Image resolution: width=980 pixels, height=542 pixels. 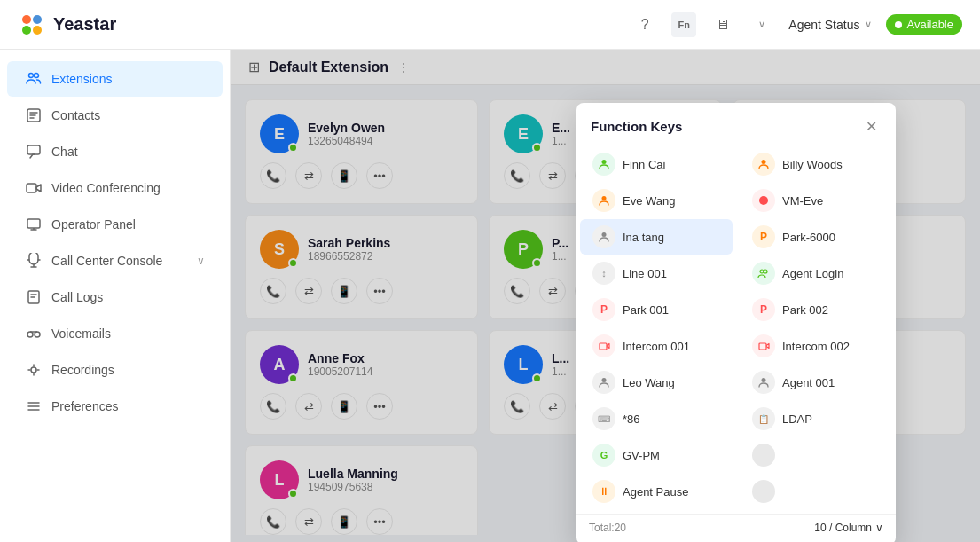 I want to click on sidebar-item-recordings: Recordings, so click(x=115, y=370).